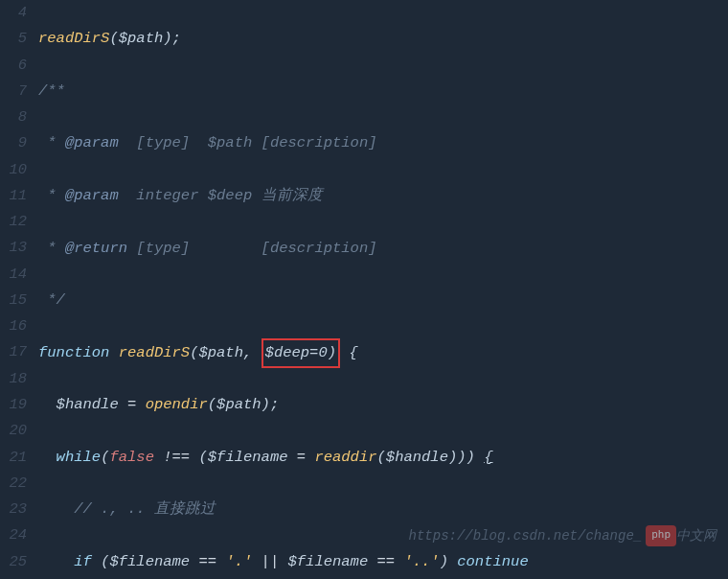 This screenshot has height=579, width=728. What do you see at coordinates (13, 510) in the screenshot?
I see `line-number: 23` at bounding box center [13, 510].